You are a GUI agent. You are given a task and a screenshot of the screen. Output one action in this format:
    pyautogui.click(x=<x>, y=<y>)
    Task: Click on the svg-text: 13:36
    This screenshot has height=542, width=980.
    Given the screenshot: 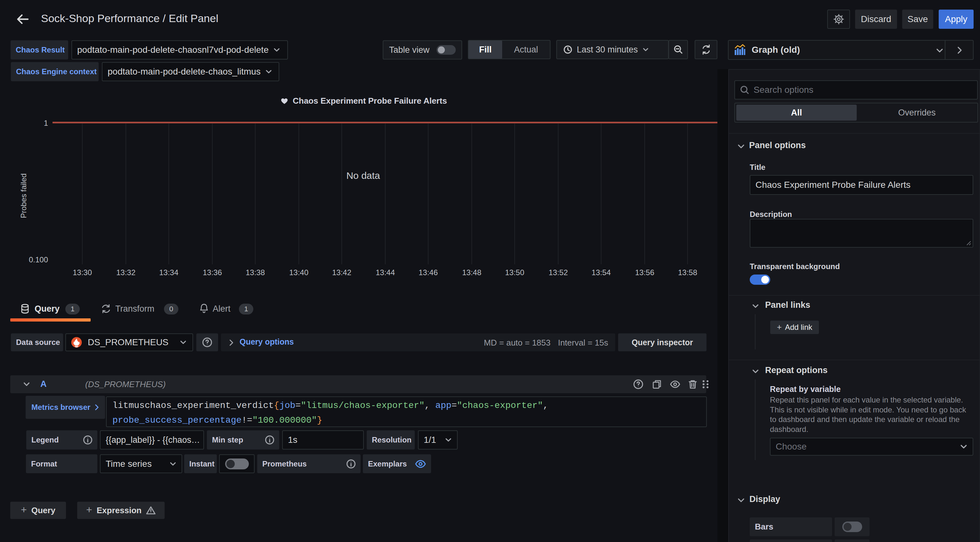 What is the action you would take?
    pyautogui.click(x=212, y=272)
    